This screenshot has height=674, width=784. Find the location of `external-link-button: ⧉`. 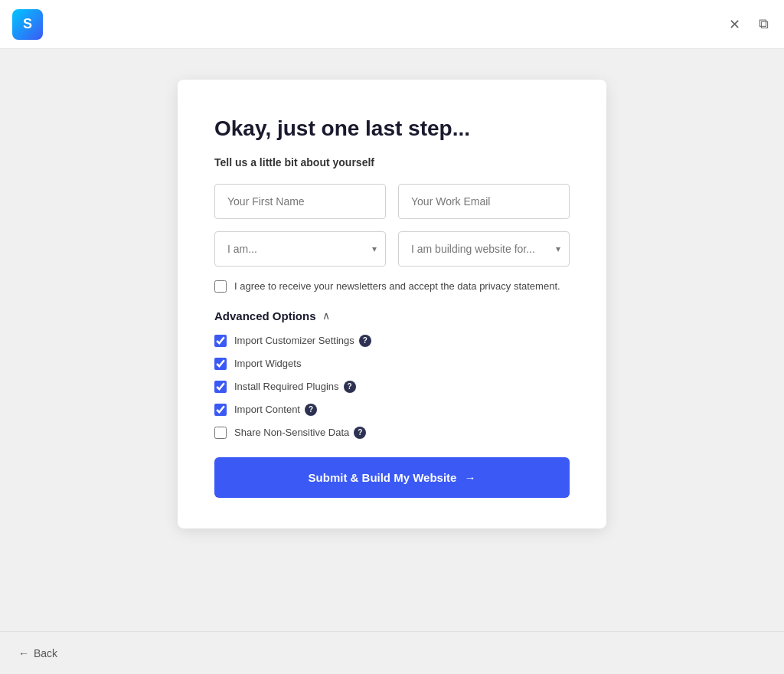

external-link-button: ⧉ is located at coordinates (764, 25).